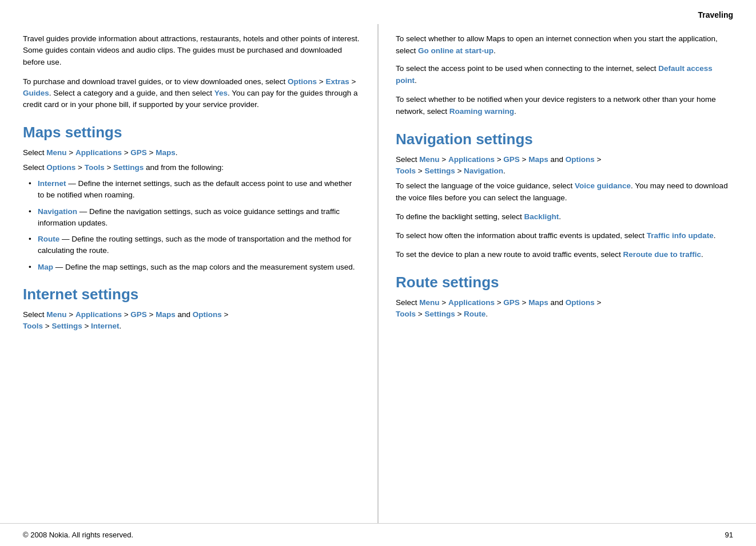 The height and width of the screenshot is (546, 756). What do you see at coordinates (57, 212) in the screenshot?
I see `navigation-term: Navigation` at bounding box center [57, 212].